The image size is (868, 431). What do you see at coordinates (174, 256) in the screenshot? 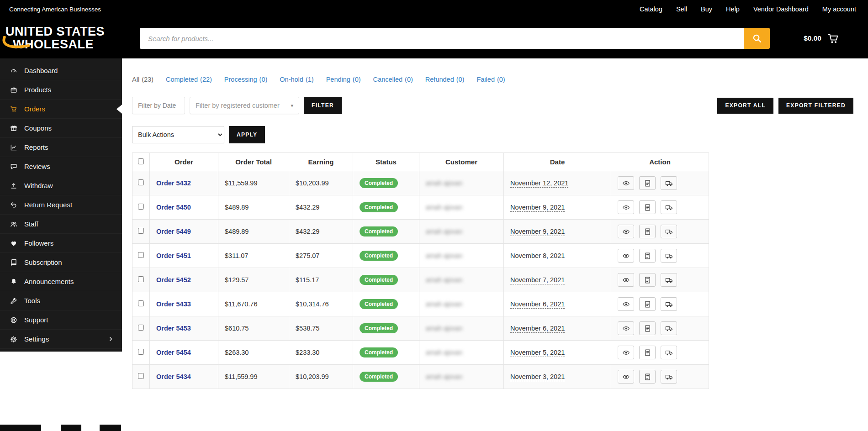
I see `order-link: Order 5451` at bounding box center [174, 256].